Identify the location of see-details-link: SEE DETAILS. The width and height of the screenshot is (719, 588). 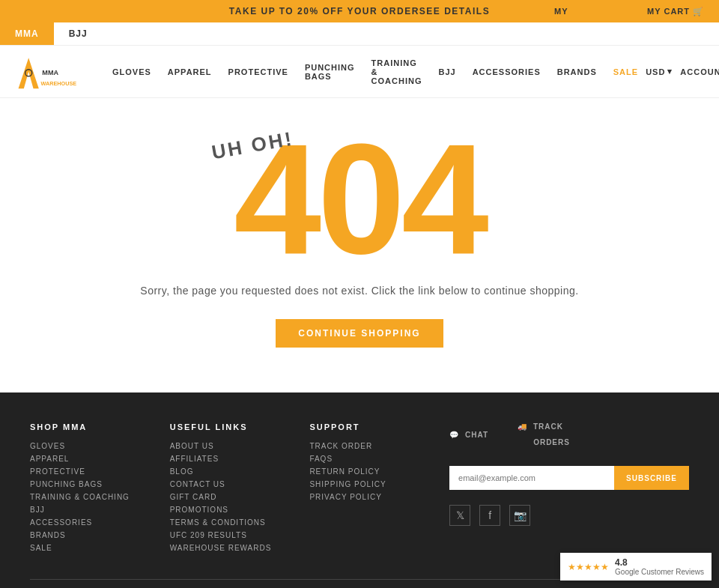
(455, 11).